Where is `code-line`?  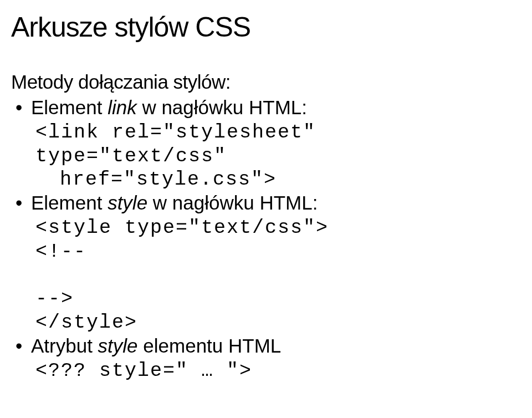 code-line is located at coordinates (275, 275).